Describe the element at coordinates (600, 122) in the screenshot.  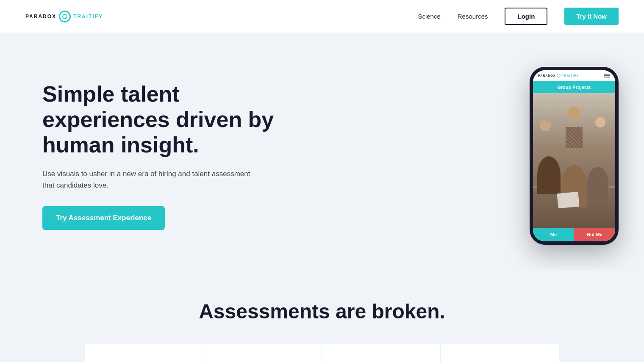
I see `person-right-head` at that location.